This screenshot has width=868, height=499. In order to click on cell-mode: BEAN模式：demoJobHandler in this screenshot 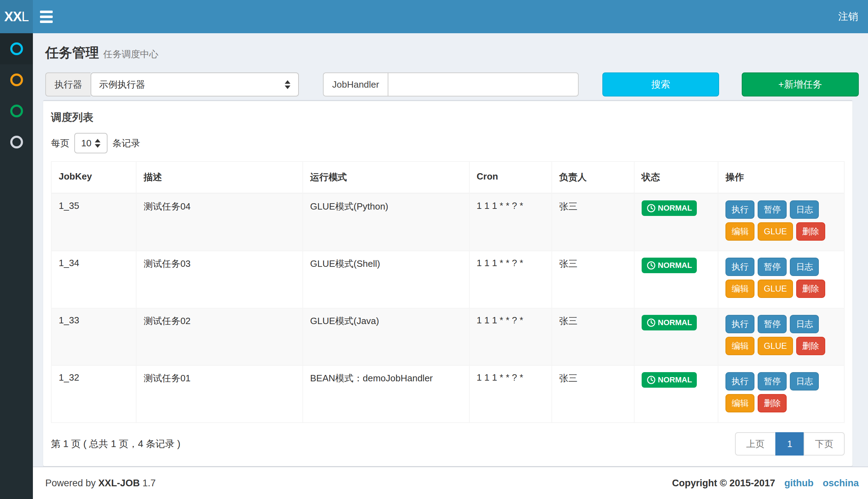, I will do `click(386, 394)`.